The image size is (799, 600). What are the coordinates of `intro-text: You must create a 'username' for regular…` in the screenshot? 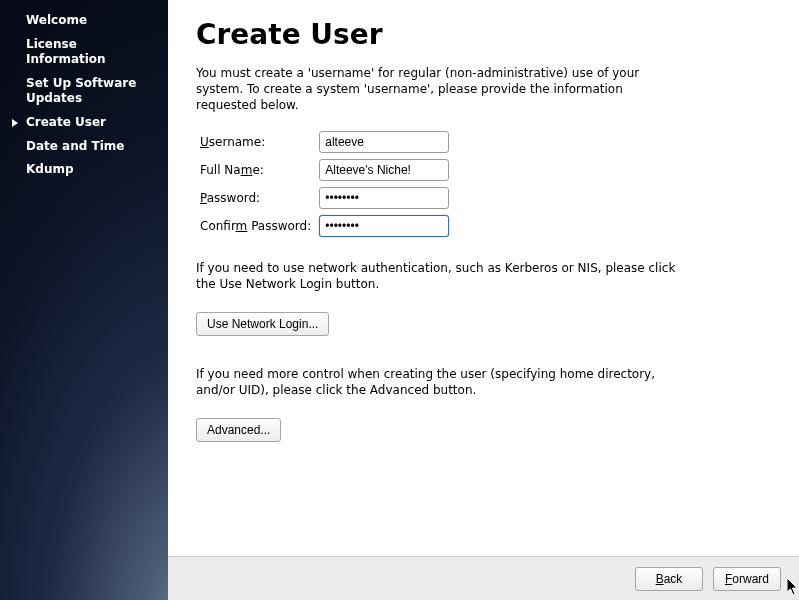 It's located at (436, 90).